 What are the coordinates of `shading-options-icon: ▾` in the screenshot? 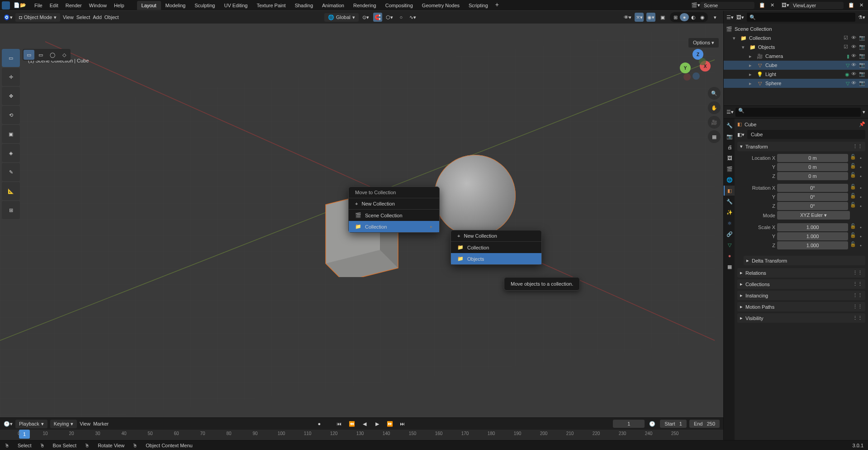 It's located at (715, 17).